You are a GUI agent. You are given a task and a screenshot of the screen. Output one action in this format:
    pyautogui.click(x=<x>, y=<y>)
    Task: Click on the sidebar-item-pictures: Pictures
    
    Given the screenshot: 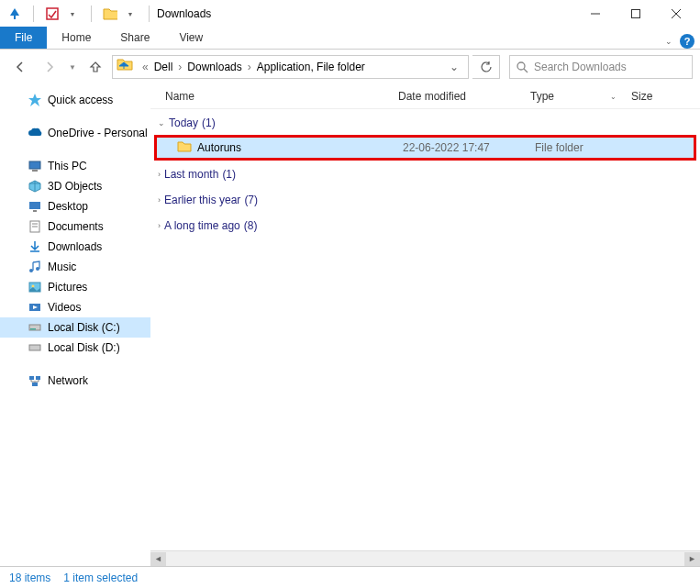 What is the action you would take?
    pyautogui.click(x=75, y=287)
    